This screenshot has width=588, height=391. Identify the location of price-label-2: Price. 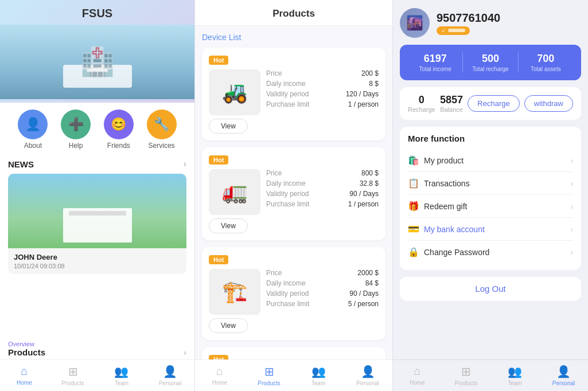
(274, 173).